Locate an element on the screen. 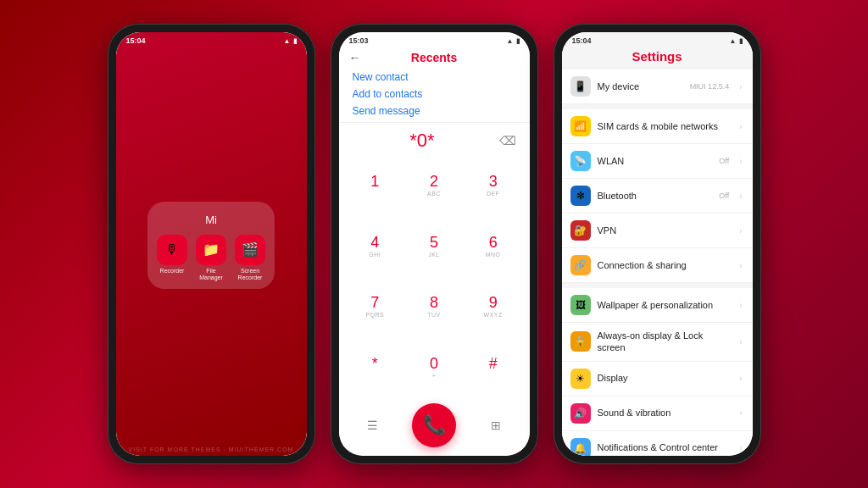 The height and width of the screenshot is (488, 868). settings-item-wlan: 📡 WLAN Off › is located at coordinates (658, 161).